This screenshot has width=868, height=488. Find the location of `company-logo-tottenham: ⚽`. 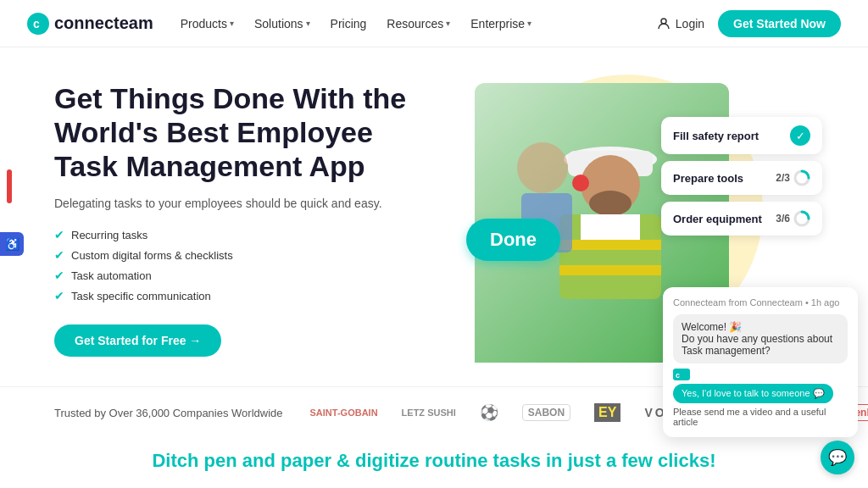

company-logo-tottenham: ⚽ is located at coordinates (489, 413).